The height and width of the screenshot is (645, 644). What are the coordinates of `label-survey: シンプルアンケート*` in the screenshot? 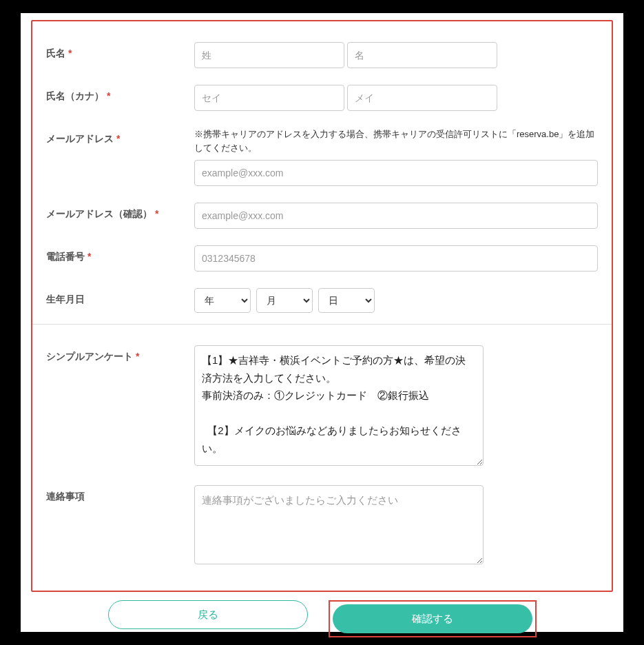 It's located at (120, 354).